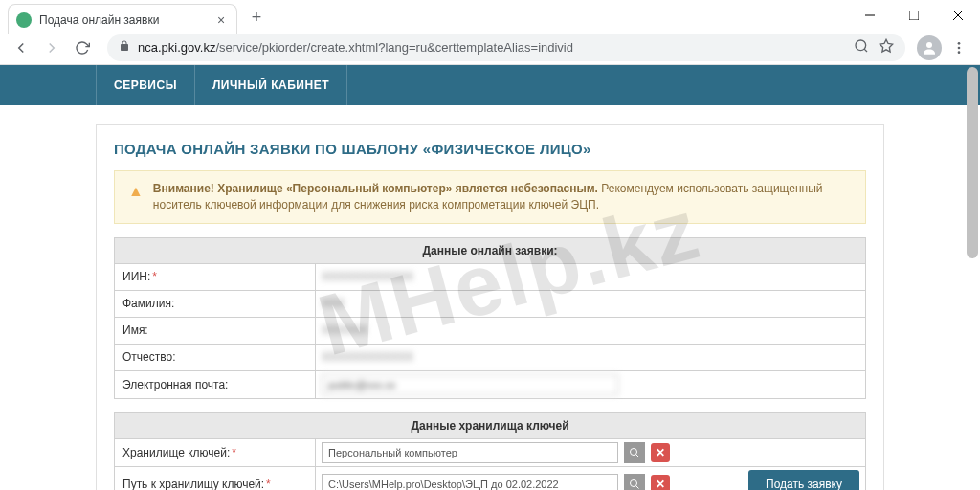 Image resolution: width=980 pixels, height=490 pixels. What do you see at coordinates (345, 330) in the screenshot?
I see `value-name: XXXXXX` at bounding box center [345, 330].